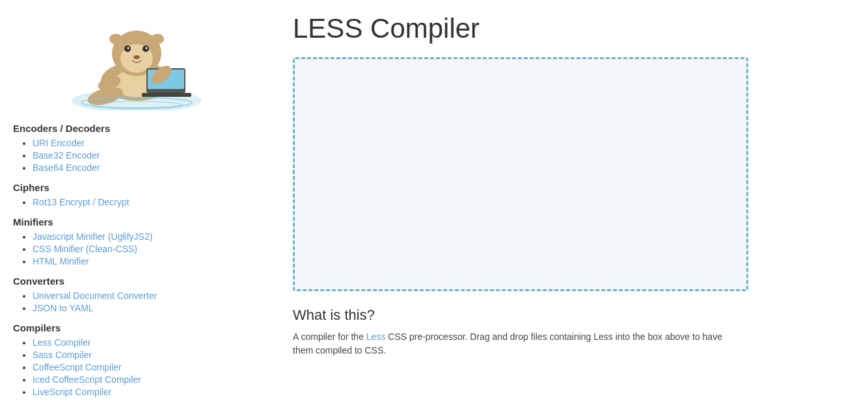  Describe the element at coordinates (137, 281) in the screenshot. I see `section-title-converters: Converters` at that location.